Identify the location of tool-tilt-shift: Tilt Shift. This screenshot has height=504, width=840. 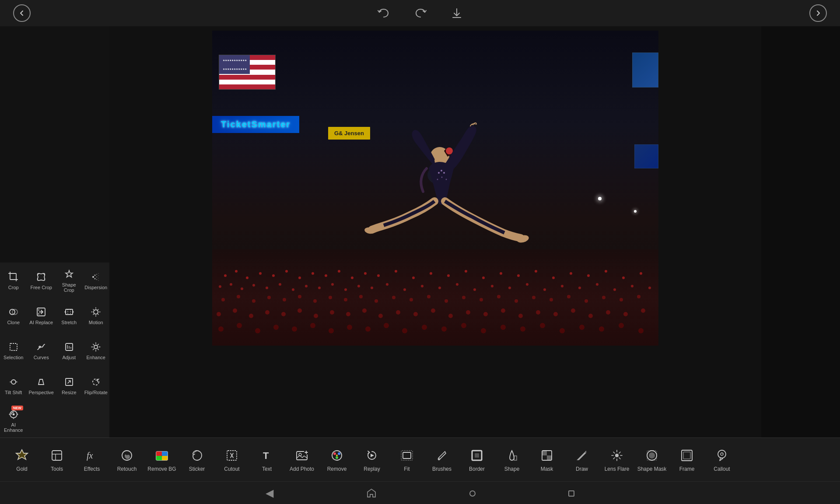
(14, 385).